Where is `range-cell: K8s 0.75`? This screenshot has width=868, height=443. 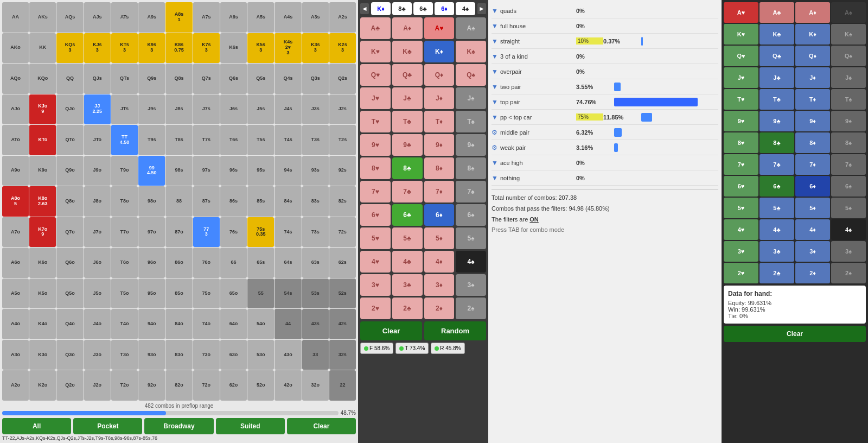
range-cell: K8s 0.75 is located at coordinates (179, 48).